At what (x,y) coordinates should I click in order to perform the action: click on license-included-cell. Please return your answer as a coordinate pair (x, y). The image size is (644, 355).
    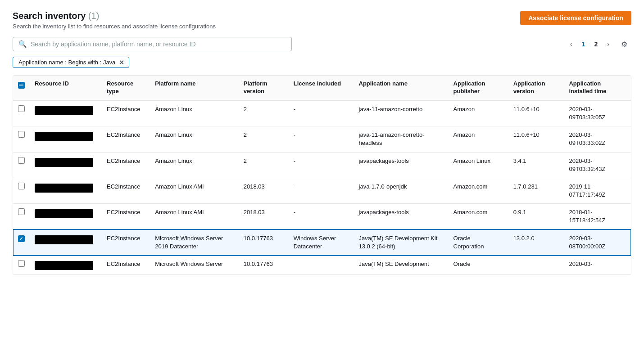
    Looking at the image, I should click on (321, 265).